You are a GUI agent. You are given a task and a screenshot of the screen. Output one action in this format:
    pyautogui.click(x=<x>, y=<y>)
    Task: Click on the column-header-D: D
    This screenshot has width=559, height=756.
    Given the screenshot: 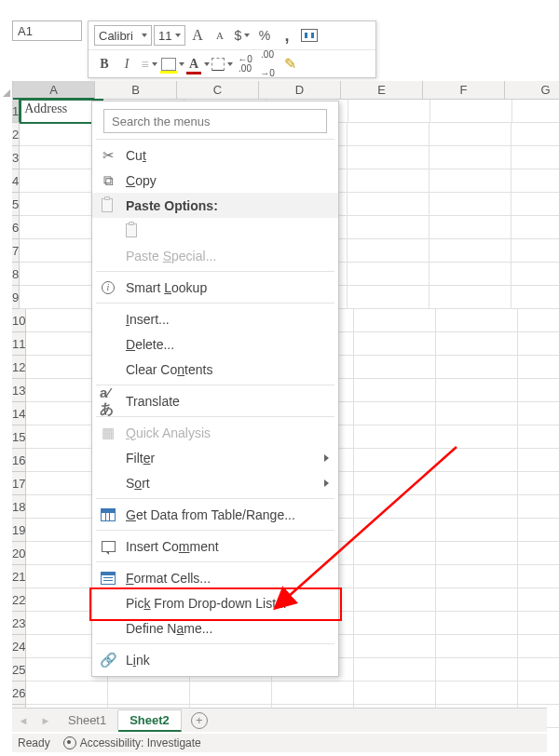 What is the action you would take?
    pyautogui.click(x=300, y=90)
    